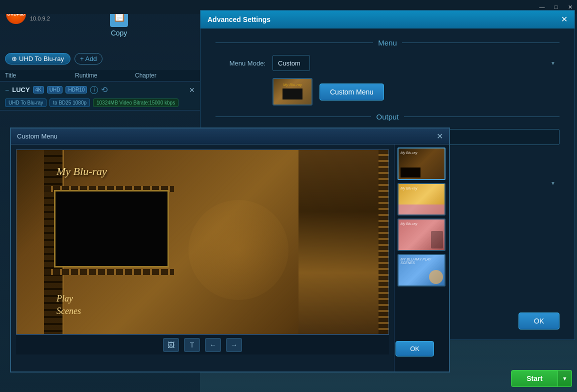 The width and height of the screenshot is (577, 392). Describe the element at coordinates (565, 378) in the screenshot. I see `start-dropdown-button: ▼` at that location.